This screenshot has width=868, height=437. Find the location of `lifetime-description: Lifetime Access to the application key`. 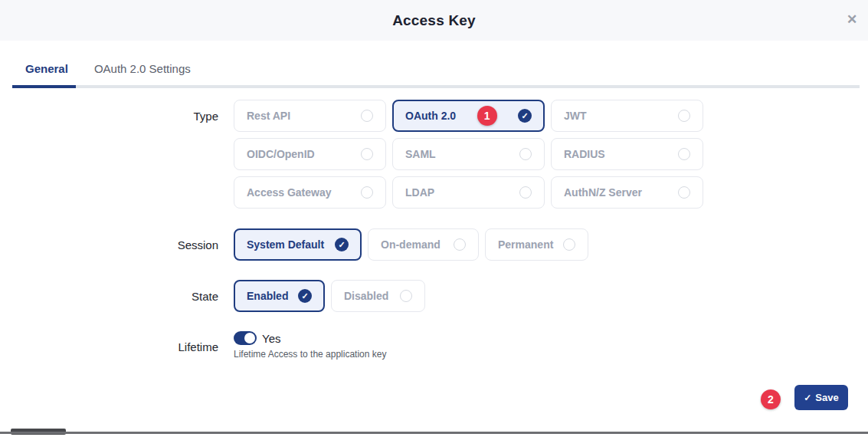

lifetime-description: Lifetime Access to the application key is located at coordinates (310, 354).